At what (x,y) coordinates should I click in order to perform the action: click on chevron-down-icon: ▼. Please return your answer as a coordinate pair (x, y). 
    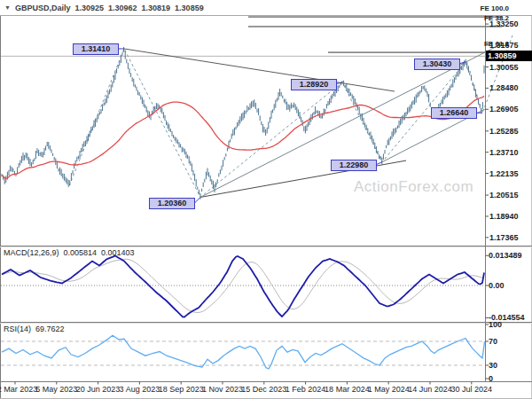
    Looking at the image, I should click on (7, 7).